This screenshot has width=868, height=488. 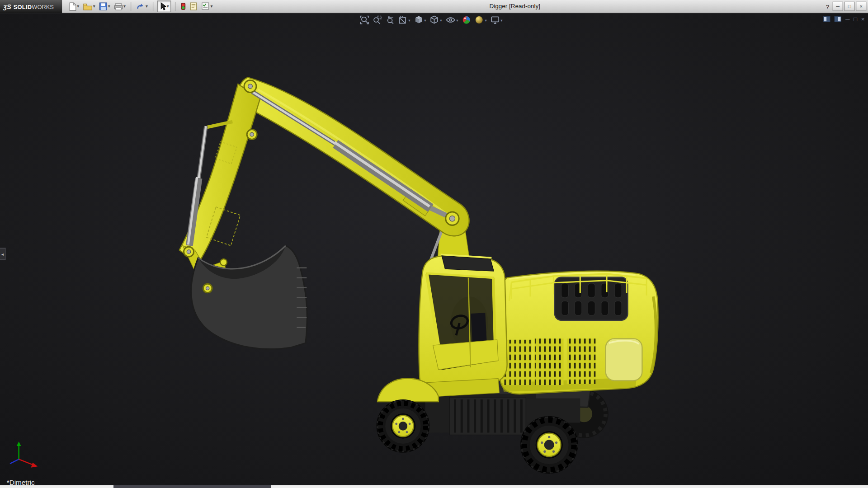 I want to click on view-orientation-label: *Dimetric, so click(x=21, y=482).